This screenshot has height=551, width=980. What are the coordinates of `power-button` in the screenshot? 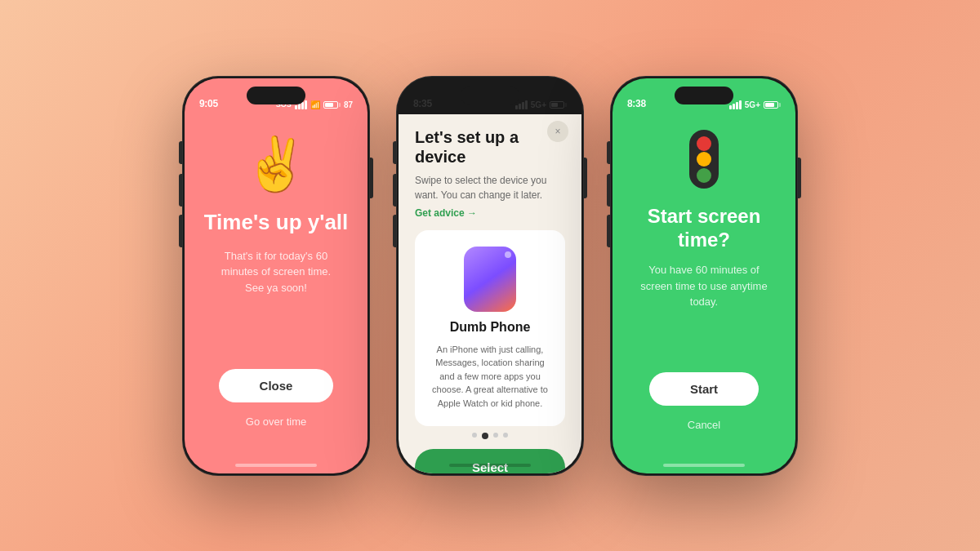 It's located at (372, 178).